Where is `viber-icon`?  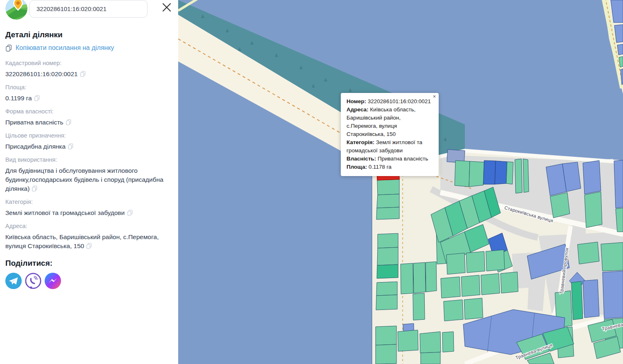
viber-icon is located at coordinates (33, 281).